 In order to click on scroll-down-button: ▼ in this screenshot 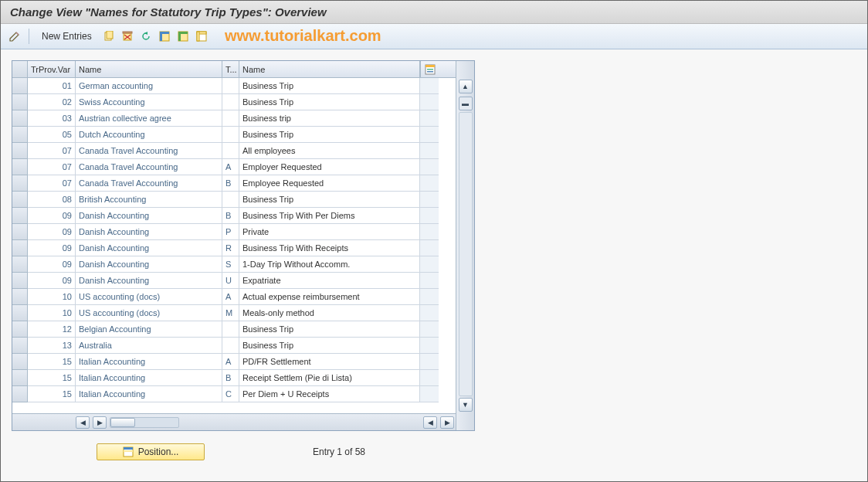, I will do `click(466, 405)`.